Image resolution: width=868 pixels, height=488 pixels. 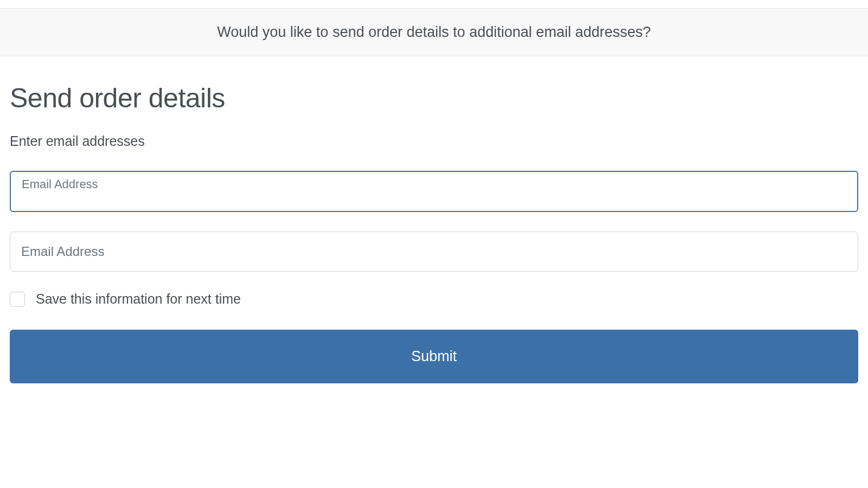 I want to click on email-input-1-label: Email Address, so click(x=434, y=184).